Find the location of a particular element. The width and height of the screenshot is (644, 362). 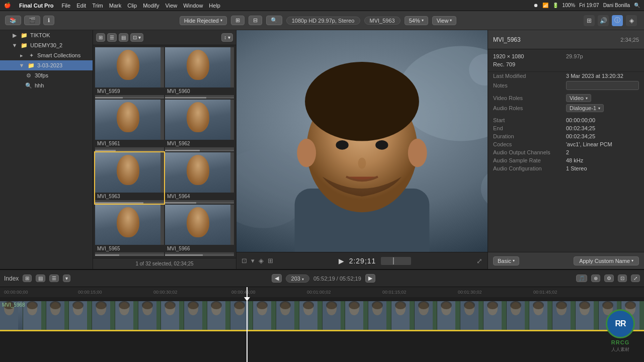

apply-chevron-icon: ▾ is located at coordinates (632, 260).